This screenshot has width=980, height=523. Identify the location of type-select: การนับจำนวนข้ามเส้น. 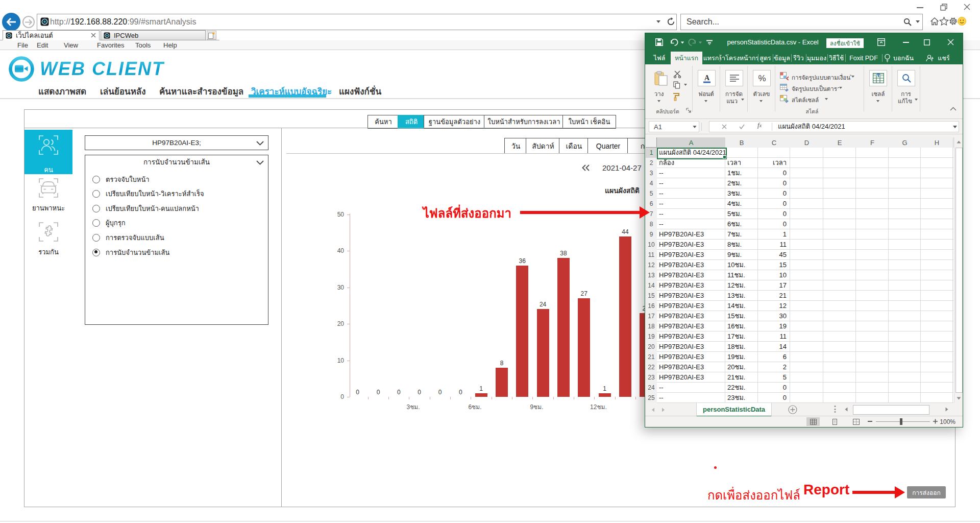
(177, 162).